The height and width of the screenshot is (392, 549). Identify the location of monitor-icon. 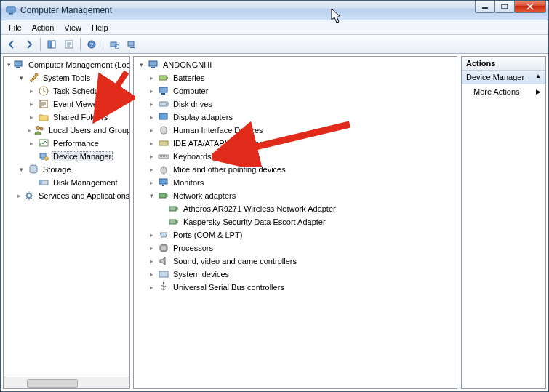
(164, 183).